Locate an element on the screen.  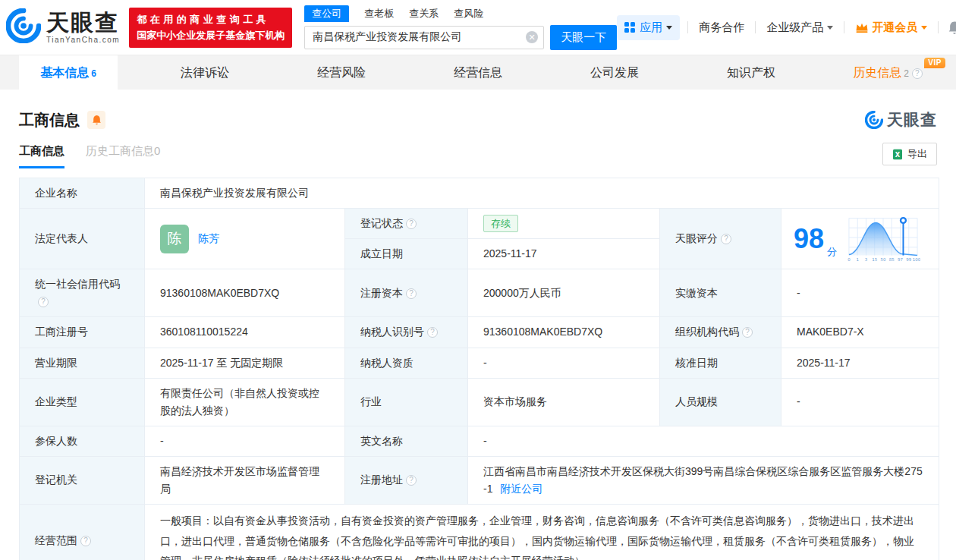
tab-basic-info: 基本信息6 is located at coordinates (68, 73).